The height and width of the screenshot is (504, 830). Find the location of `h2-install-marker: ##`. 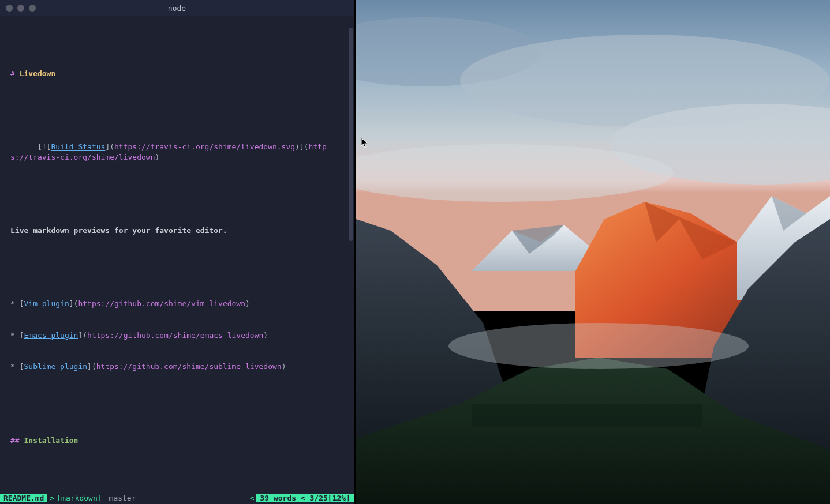

h2-install-marker: ## is located at coordinates (15, 441).